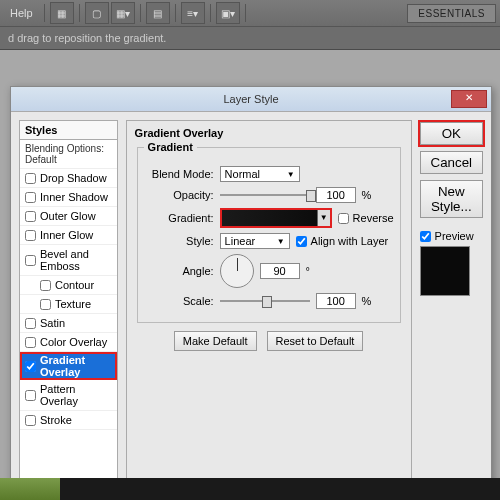  I want to click on effect-color-overlay: Color Overlay, so click(68, 342).